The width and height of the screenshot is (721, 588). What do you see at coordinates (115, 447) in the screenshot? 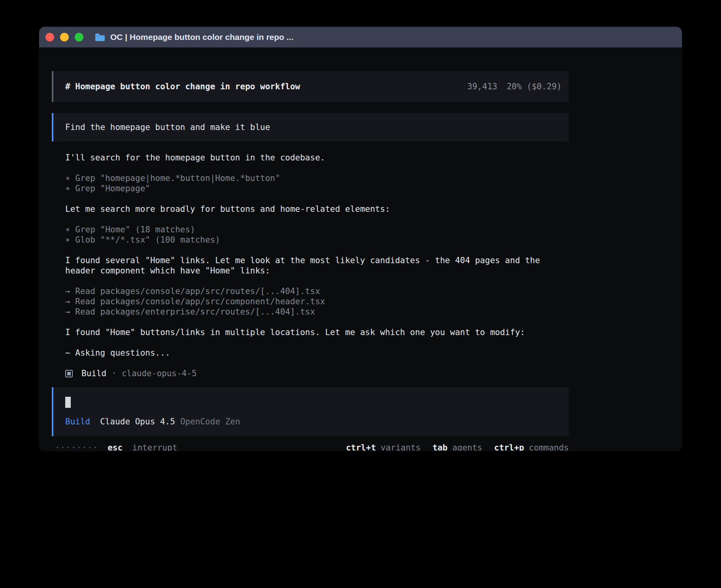
I see `hint-key-esc: esc` at bounding box center [115, 447].